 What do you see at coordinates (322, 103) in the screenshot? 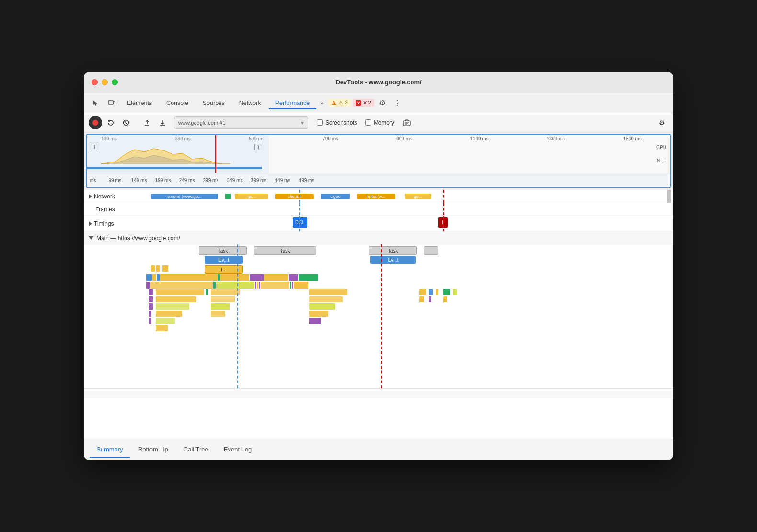
I see `tab-more: »` at bounding box center [322, 103].